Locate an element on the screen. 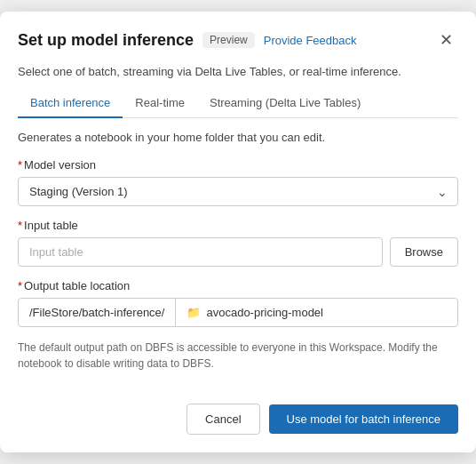 Image resolution: width=476 pixels, height=464 pixels. output-path: /FileStore/batch-inference/ is located at coordinates (98, 313).